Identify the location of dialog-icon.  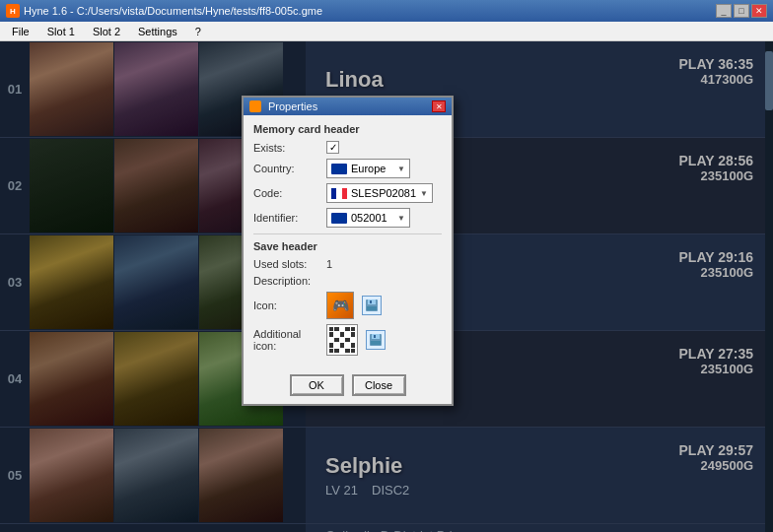
(255, 106).